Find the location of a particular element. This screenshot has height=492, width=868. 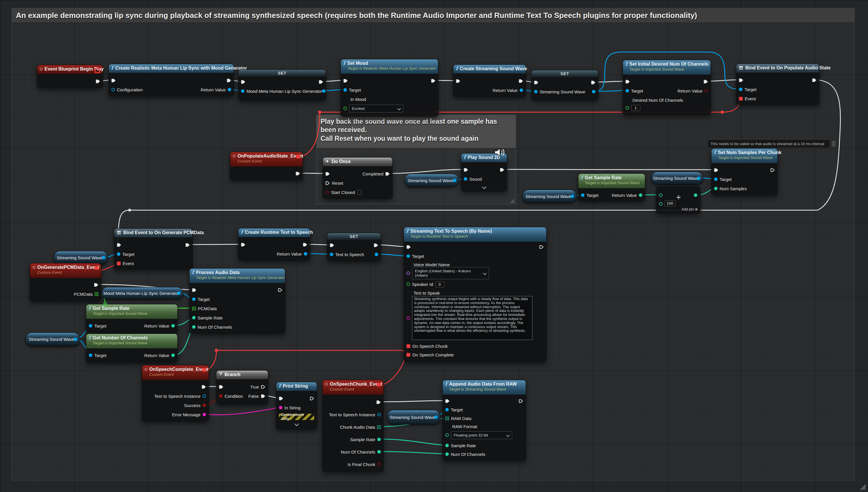

mood-meta-human-lip-sync-generator-pin is located at coordinates (243, 91).